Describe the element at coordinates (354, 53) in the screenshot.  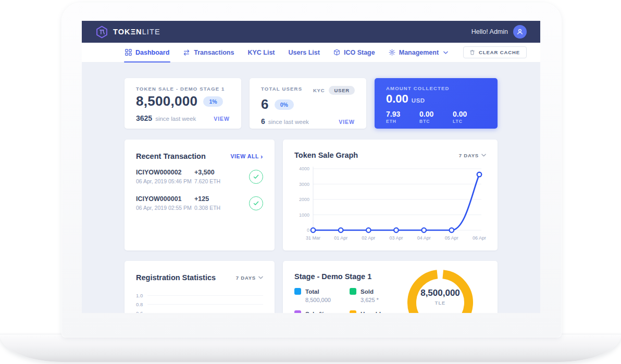
I see `nav-item-ico-stage: ICO Stage` at that location.